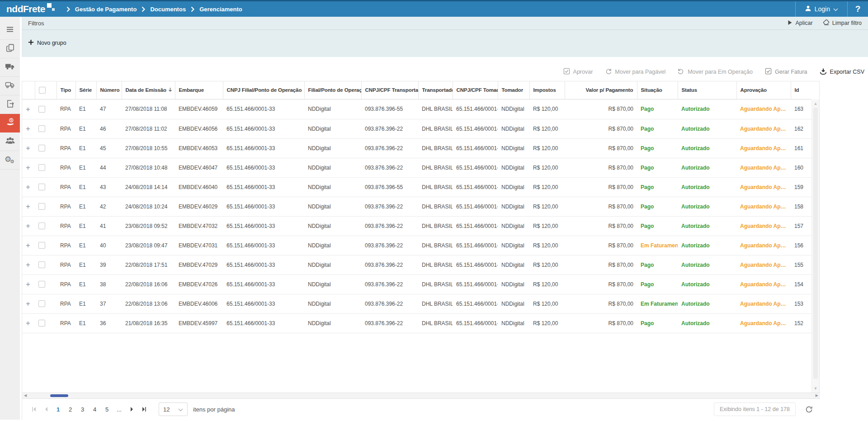 This screenshot has height=421, width=868. What do you see at coordinates (86, 90) in the screenshot?
I see `column-header-serie: Série` at bounding box center [86, 90].